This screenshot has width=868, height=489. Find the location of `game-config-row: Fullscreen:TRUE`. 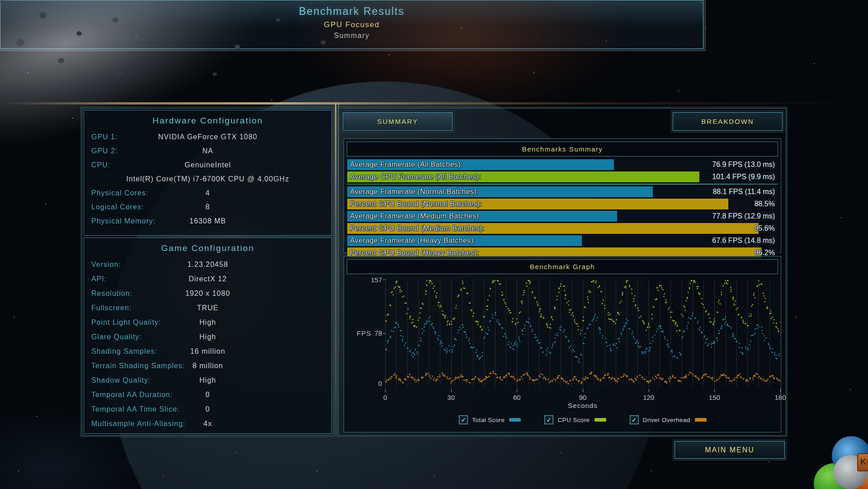

game-config-row: Fullscreen:TRUE is located at coordinates (208, 308).